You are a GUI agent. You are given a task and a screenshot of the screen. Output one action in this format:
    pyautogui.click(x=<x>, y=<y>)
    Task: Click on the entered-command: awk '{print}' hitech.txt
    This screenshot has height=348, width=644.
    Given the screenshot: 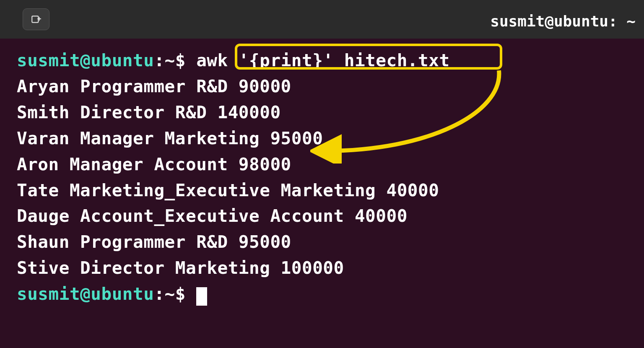 What is the action you would take?
    pyautogui.click(x=323, y=60)
    